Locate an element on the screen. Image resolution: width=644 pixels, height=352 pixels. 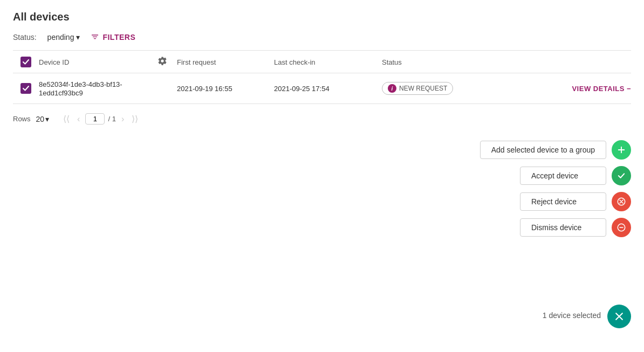
selected-info: 1 device selected is located at coordinates (572, 315).